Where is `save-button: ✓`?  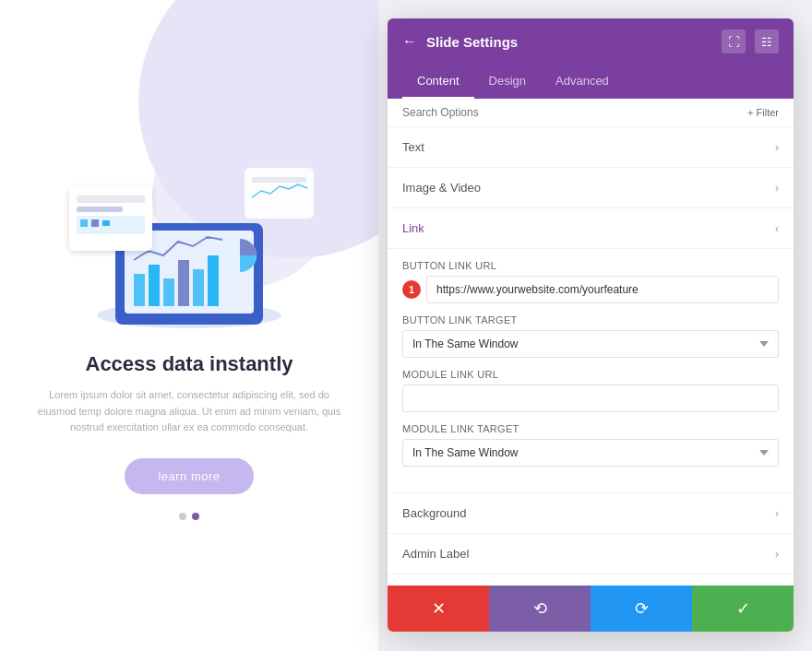 save-button: ✓ is located at coordinates (743, 609).